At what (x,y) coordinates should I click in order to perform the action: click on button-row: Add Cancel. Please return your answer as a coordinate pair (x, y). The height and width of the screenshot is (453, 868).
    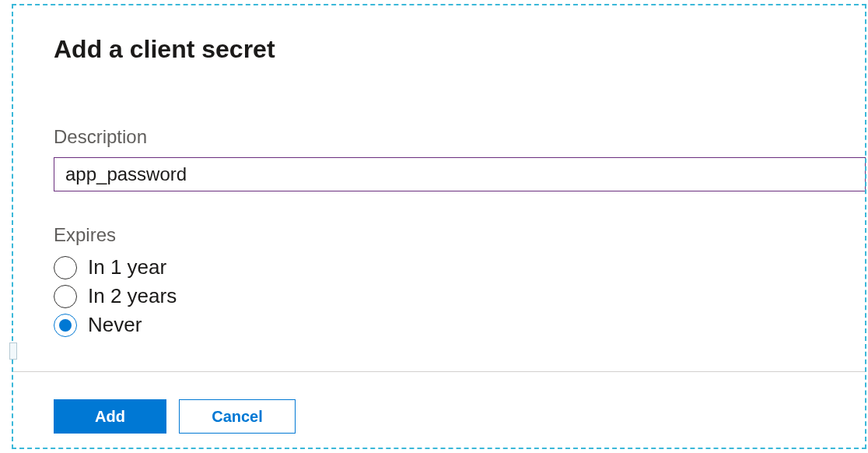
    Looking at the image, I should click on (174, 416).